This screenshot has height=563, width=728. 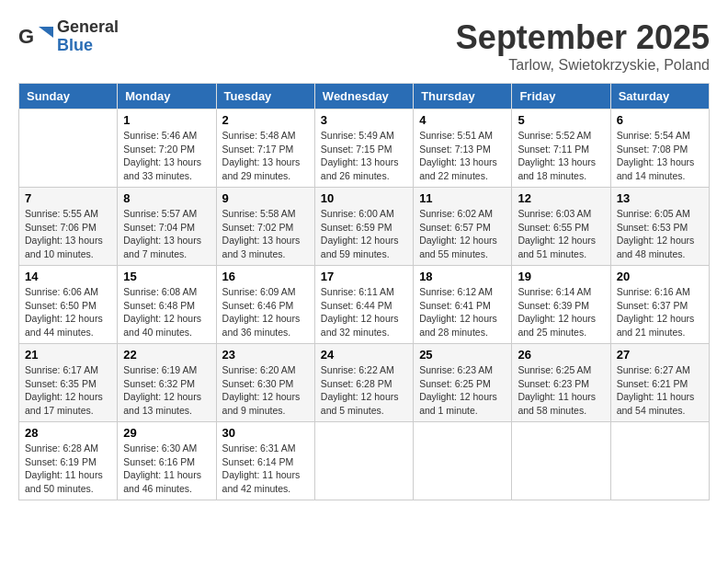 What do you see at coordinates (364, 355) in the screenshot?
I see `day-number: 24` at bounding box center [364, 355].